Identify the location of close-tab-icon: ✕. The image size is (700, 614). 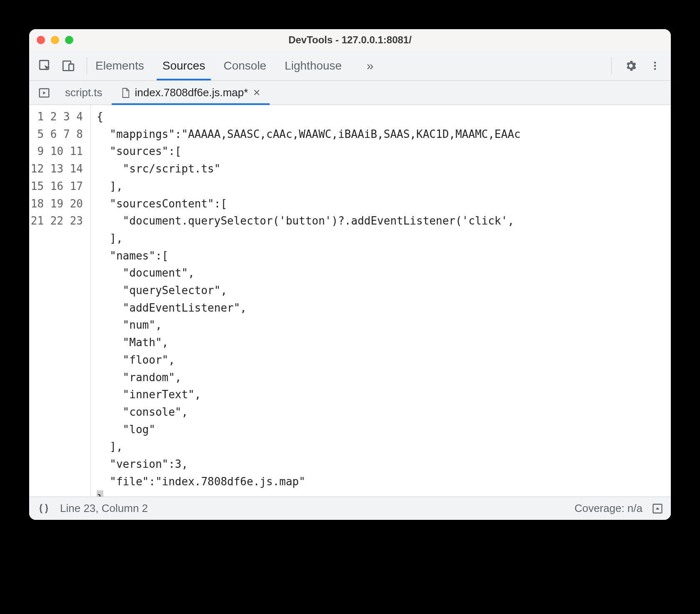
(257, 93).